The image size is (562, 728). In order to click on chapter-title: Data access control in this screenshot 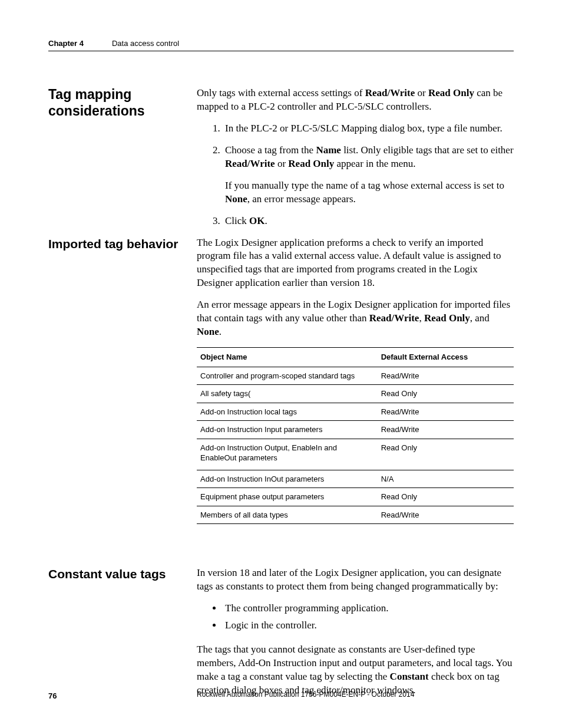, I will do `click(146, 44)`.